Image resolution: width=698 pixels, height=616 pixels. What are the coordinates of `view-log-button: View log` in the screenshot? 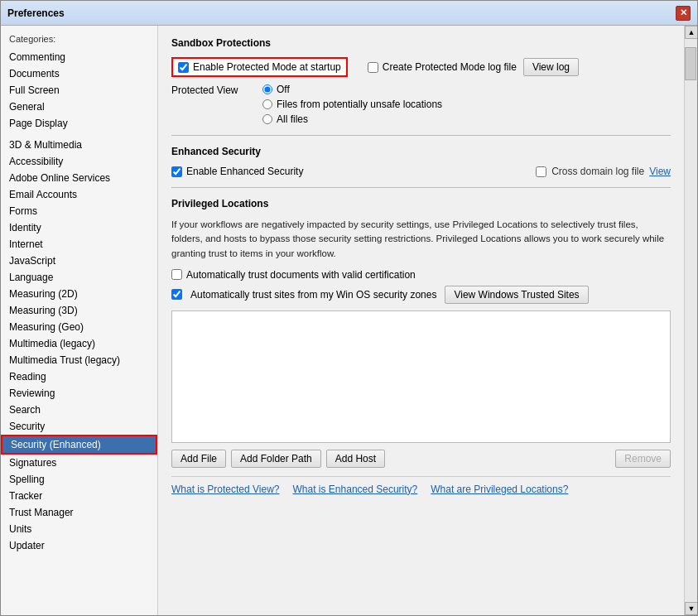 It's located at (551, 67).